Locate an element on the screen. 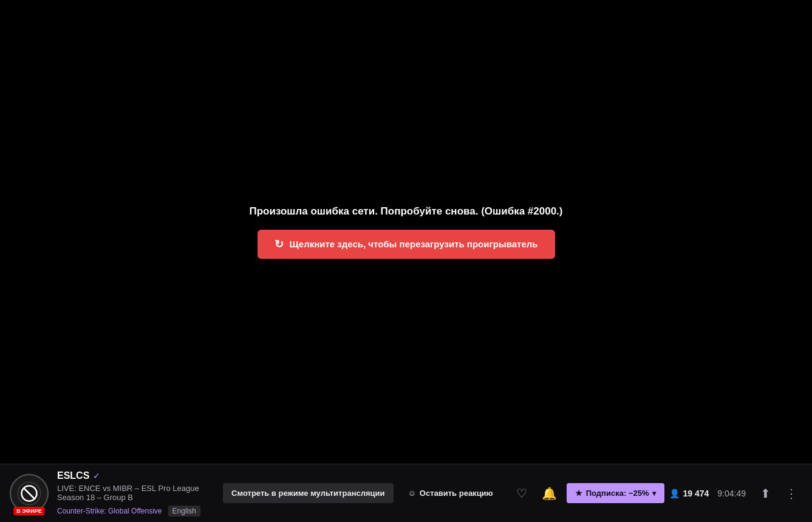 This screenshot has height=522, width=812. bottom-bar: В ЭФИРЕ ESLCS ✓ LIVE: ENCE vs MIBR – ESL… is located at coordinates (406, 493).